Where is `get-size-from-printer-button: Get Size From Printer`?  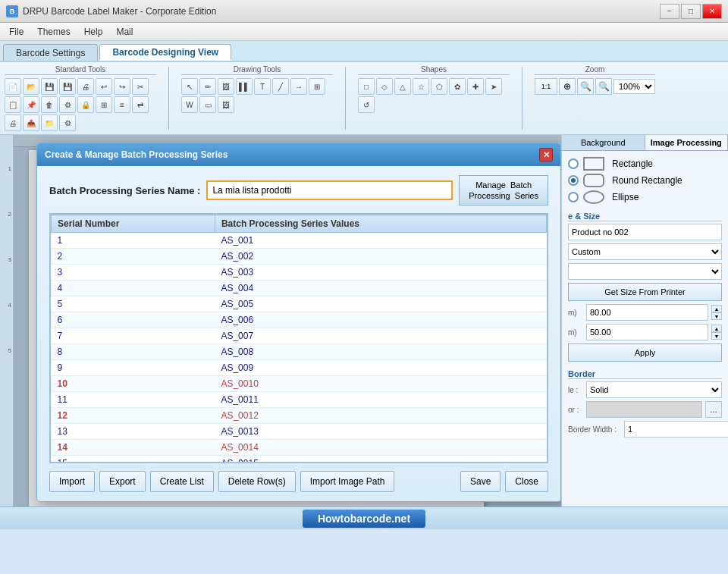 get-size-from-printer-button: Get Size From Printer is located at coordinates (645, 292).